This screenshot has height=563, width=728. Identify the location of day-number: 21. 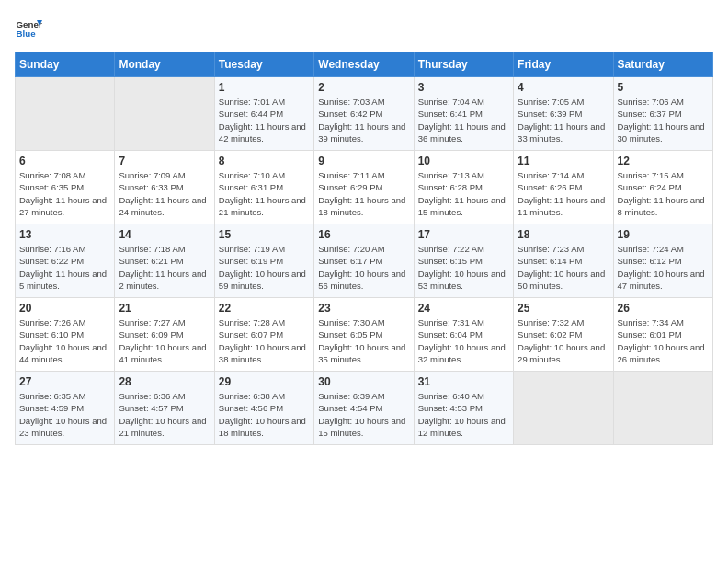
(164, 308).